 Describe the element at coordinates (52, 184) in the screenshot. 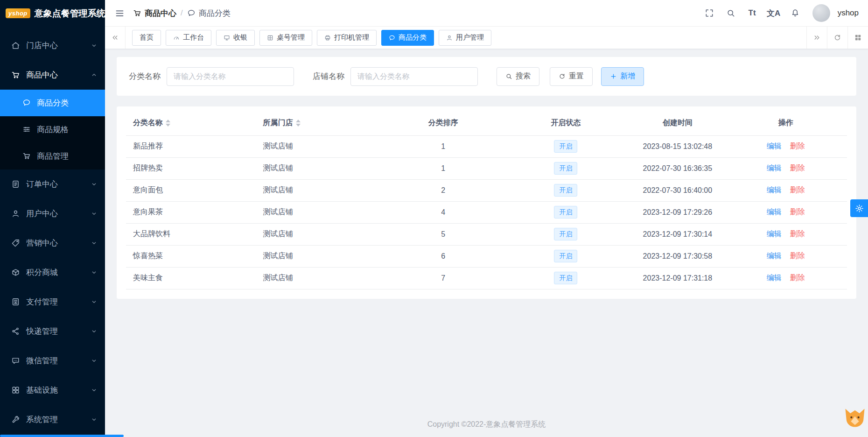

I see `sidebar-item-order-center: 订单中心` at that location.